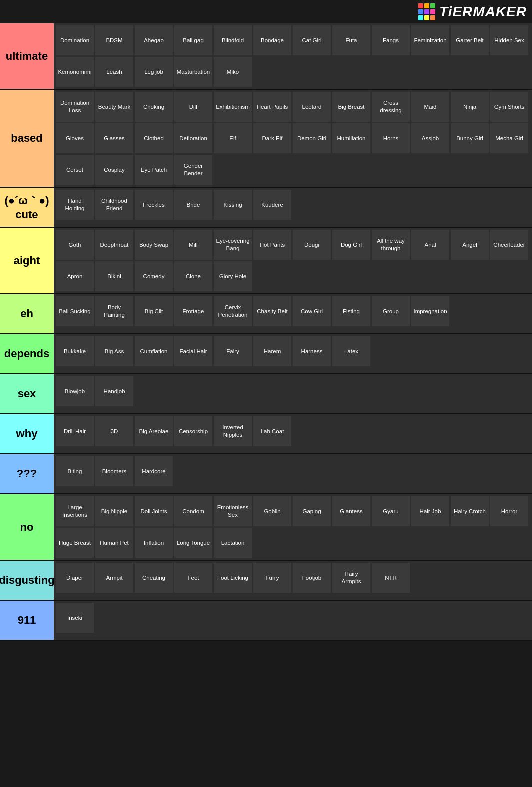 The width and height of the screenshot is (532, 787). What do you see at coordinates (194, 170) in the screenshot?
I see `list-item: Gender Bender` at bounding box center [194, 170].